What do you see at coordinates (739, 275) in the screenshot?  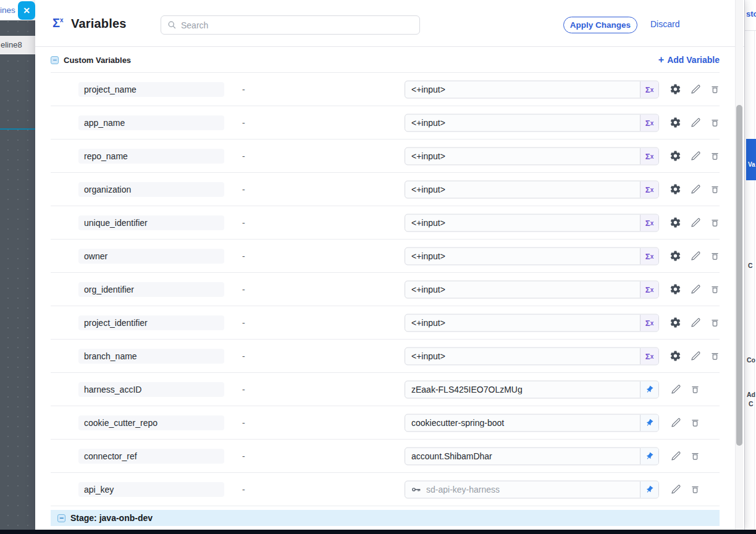 I see `scrollbar-thumb` at bounding box center [739, 275].